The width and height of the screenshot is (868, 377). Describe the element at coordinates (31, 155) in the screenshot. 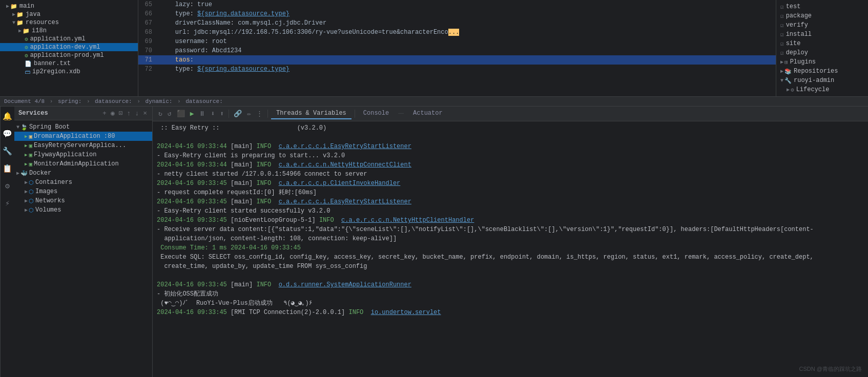

I see `app-icon-flyway: ▣` at that location.